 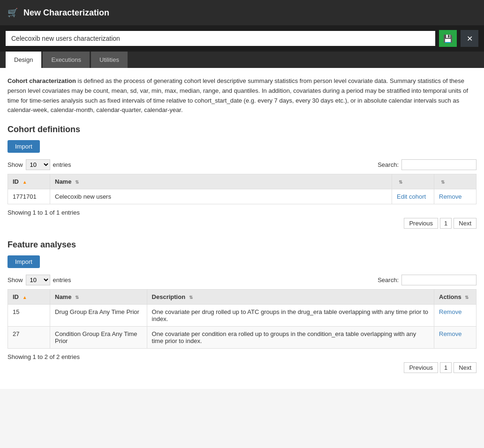 What do you see at coordinates (77, 297) in the screenshot?
I see `feature-name-sort-icon: ⇅` at bounding box center [77, 297].